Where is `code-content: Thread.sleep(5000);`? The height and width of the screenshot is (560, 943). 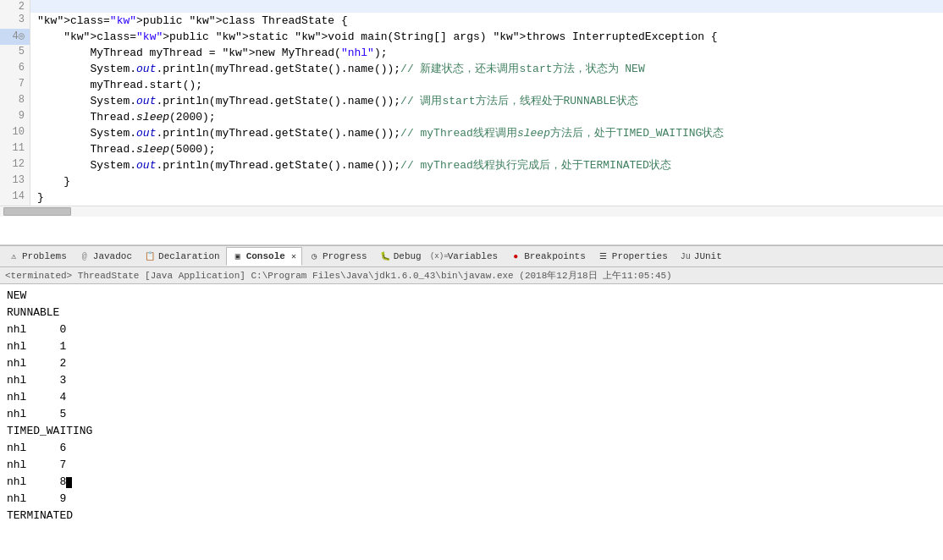 code-content: Thread.sleep(5000); is located at coordinates (487, 149).